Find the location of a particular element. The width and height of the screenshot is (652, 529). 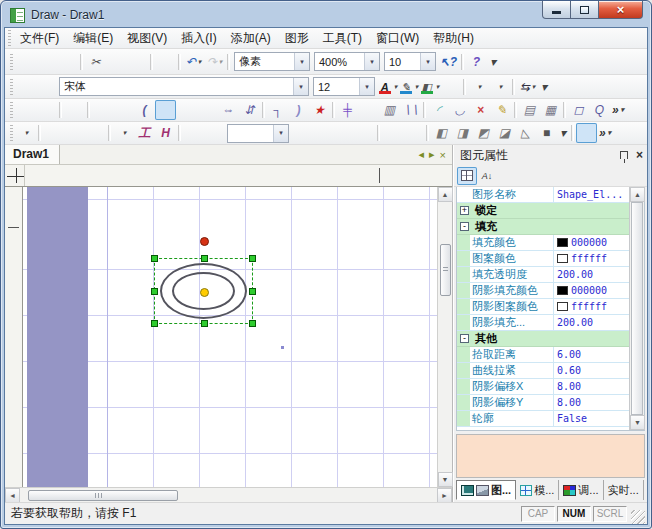

vertical-scrollbar: ▲ ▼ is located at coordinates (444, 337).